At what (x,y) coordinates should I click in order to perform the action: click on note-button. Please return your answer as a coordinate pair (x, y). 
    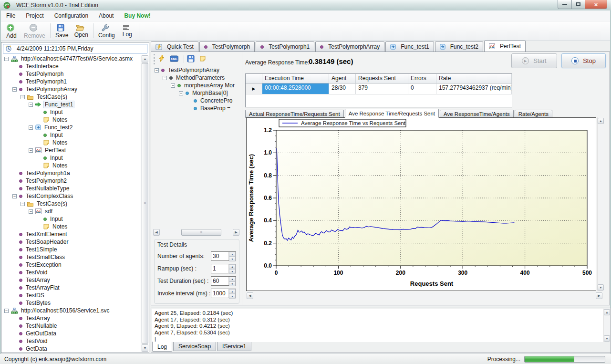
    Looking at the image, I should click on (204, 59).